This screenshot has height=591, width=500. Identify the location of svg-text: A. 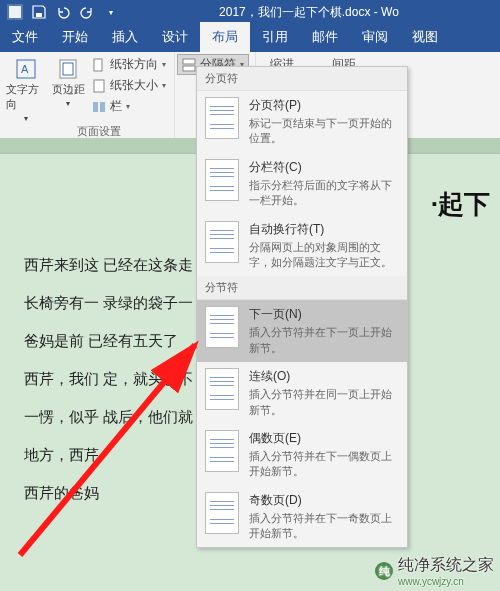
(25, 69).